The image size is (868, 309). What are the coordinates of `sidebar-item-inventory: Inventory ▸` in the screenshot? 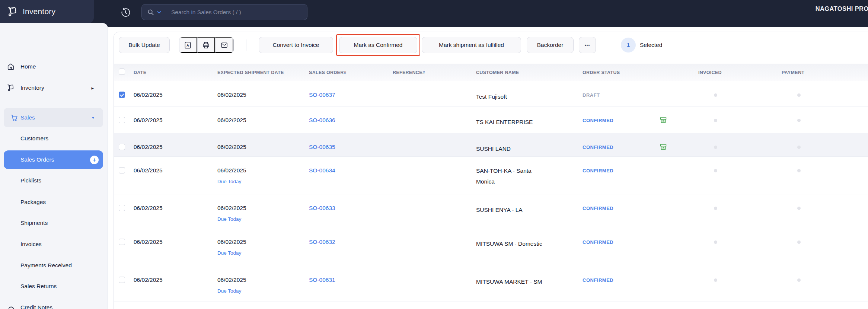 It's located at (54, 88).